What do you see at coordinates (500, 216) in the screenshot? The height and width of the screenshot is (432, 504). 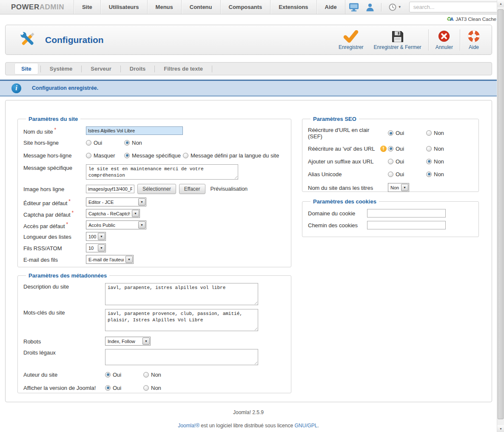 I see `vertical-scrollbar: ▲ ▼` at bounding box center [500, 216].